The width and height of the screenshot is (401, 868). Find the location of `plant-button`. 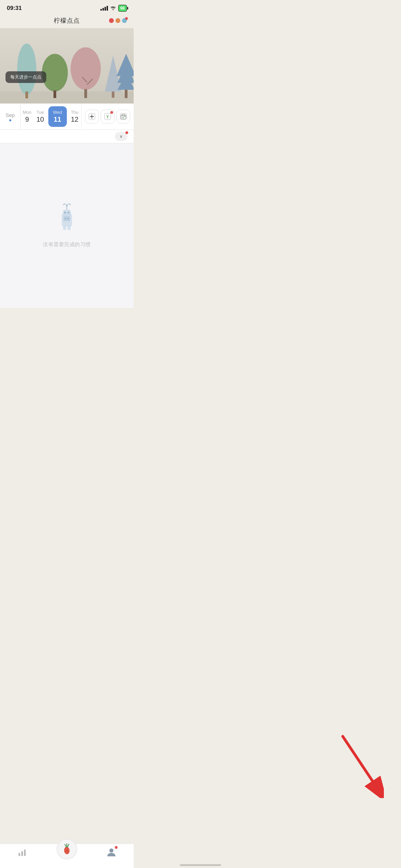

plant-button is located at coordinates (108, 117).